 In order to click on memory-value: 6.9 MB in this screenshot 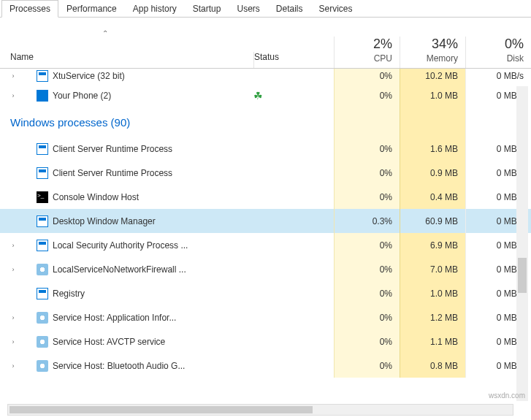, I will do `click(432, 245)`.